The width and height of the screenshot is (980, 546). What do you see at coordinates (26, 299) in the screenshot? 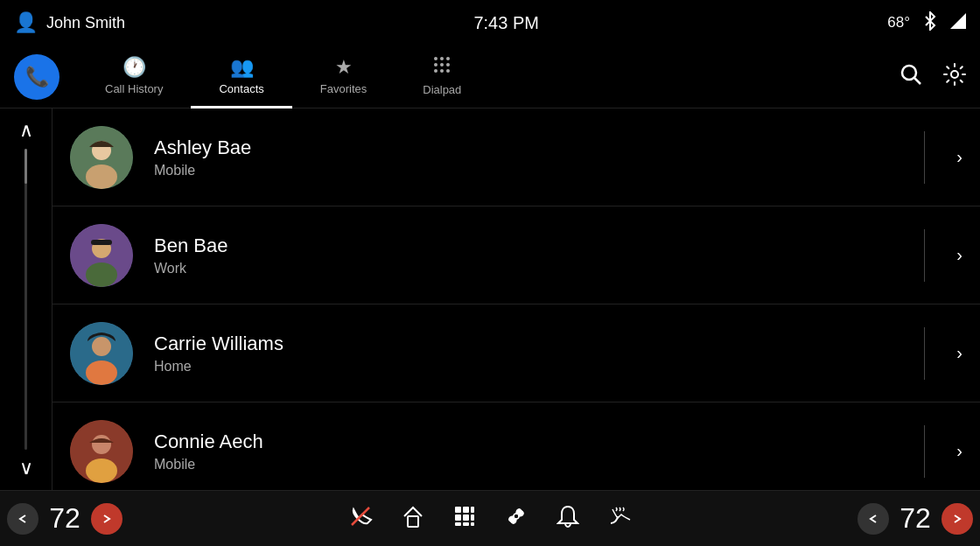
I see `scroll-track` at bounding box center [26, 299].